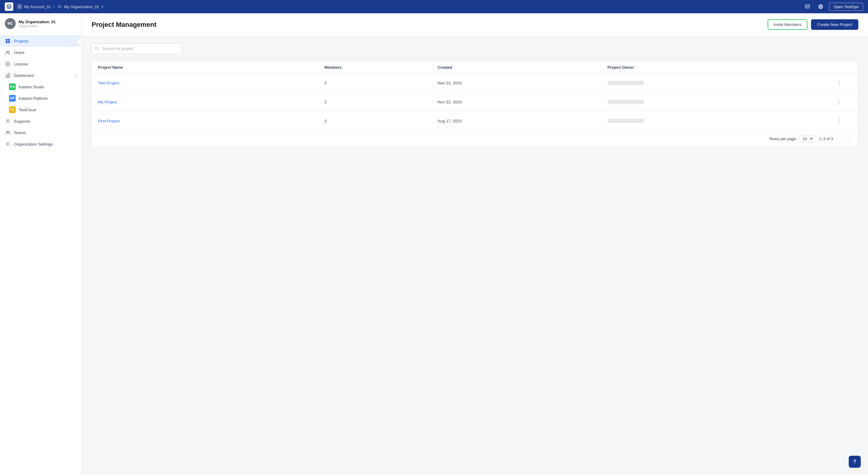  I want to click on sidebar-item-supports: Supports, so click(41, 121).